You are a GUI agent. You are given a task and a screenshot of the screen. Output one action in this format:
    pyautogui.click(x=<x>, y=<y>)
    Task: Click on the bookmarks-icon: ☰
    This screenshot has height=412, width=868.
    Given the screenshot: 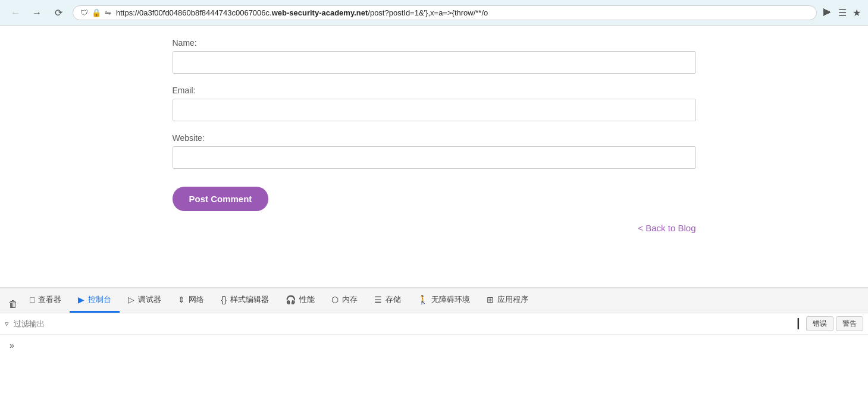 What is the action you would take?
    pyautogui.click(x=842, y=13)
    